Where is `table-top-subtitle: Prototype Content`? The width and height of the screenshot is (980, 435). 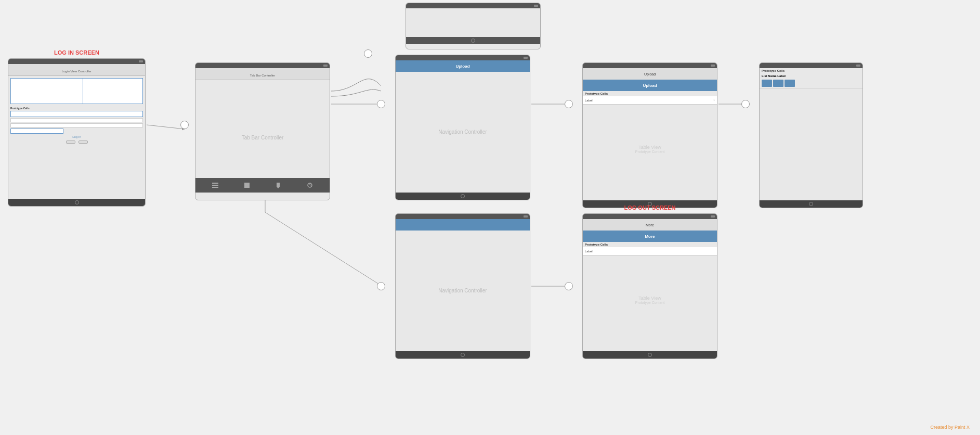
table-top-subtitle: Prototype Content is located at coordinates (650, 152).